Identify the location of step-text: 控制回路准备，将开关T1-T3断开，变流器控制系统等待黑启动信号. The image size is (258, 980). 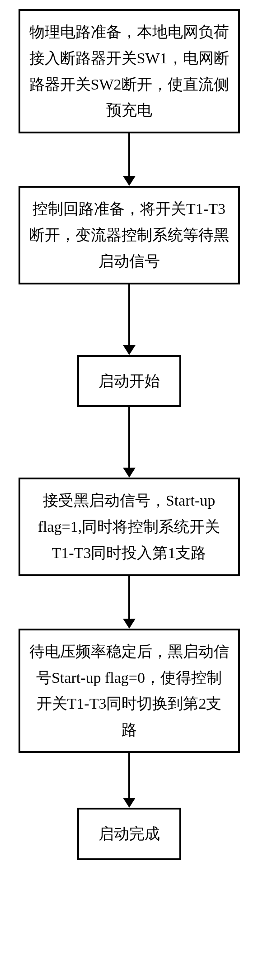
(129, 235).